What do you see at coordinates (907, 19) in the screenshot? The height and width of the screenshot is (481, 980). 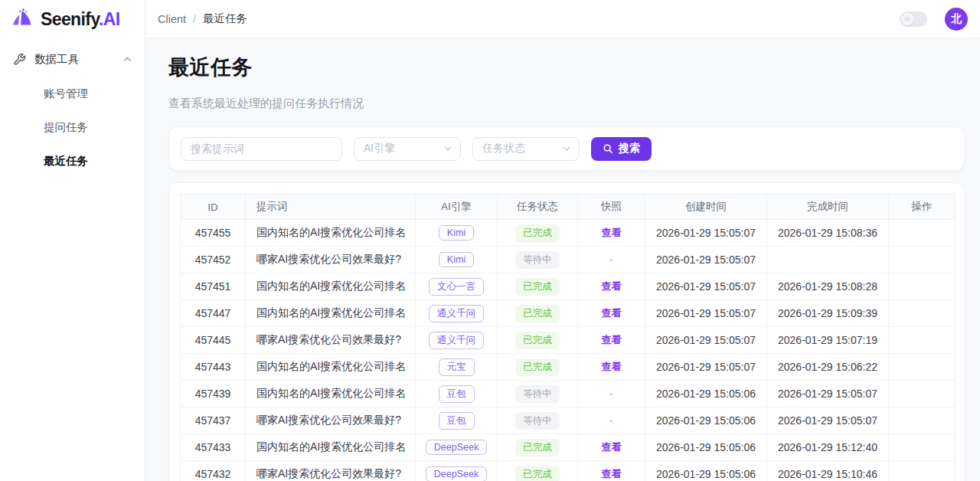 I see `theme-toggle-knob` at bounding box center [907, 19].